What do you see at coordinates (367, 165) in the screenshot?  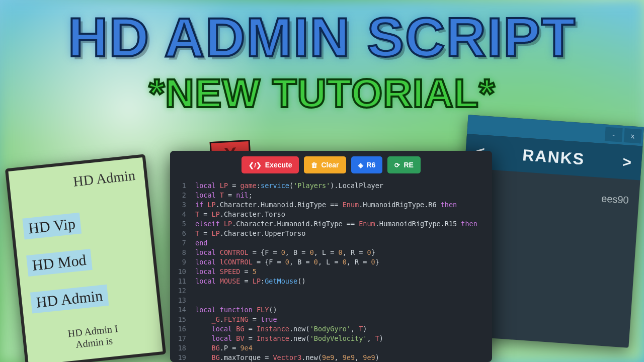 I see `r6-button: ◈ R6` at bounding box center [367, 165].